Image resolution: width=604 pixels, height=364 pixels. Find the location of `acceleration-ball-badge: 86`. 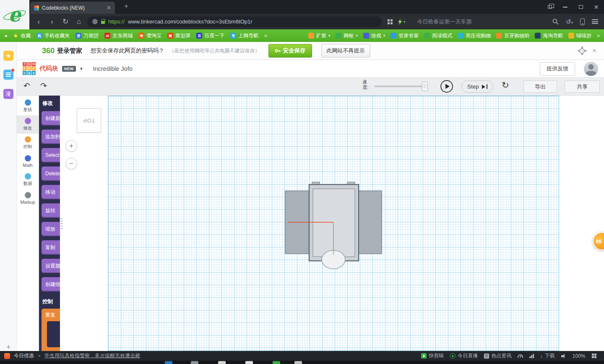

acceleration-ball-badge: 86 is located at coordinates (598, 241).